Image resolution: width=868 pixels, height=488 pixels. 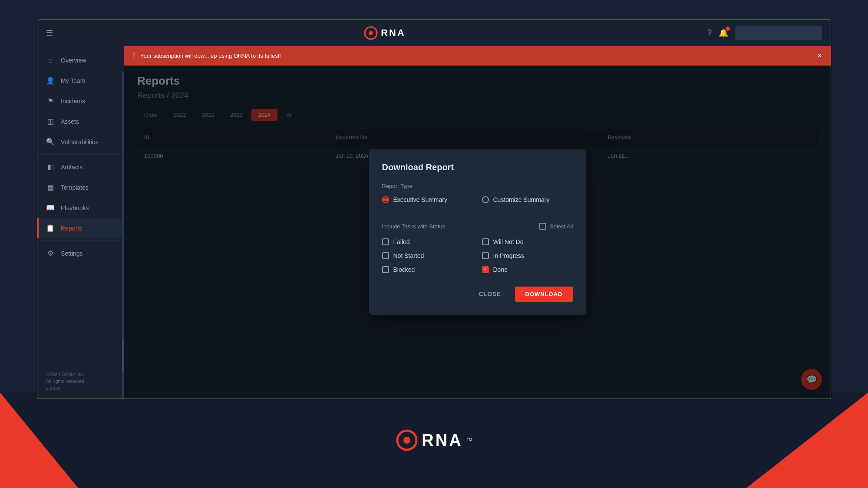 What do you see at coordinates (50, 254) in the screenshot?
I see `settings-icon: ⚙` at bounding box center [50, 254].